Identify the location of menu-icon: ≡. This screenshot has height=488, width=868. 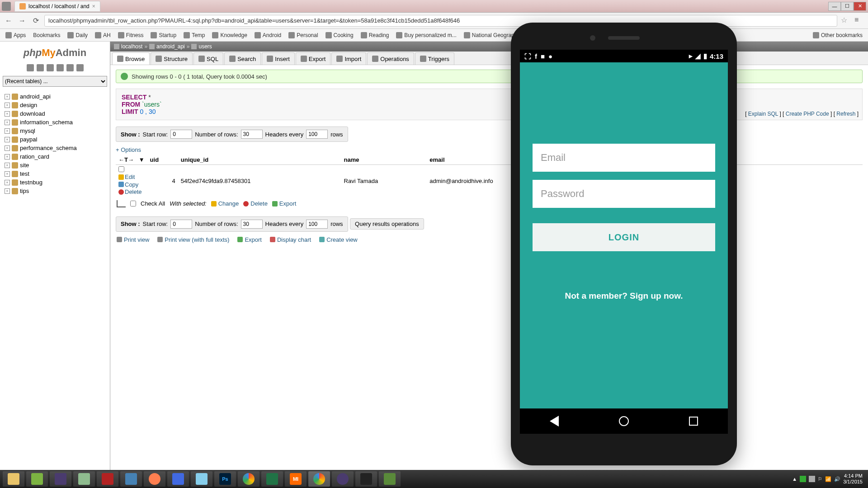
(859, 21).